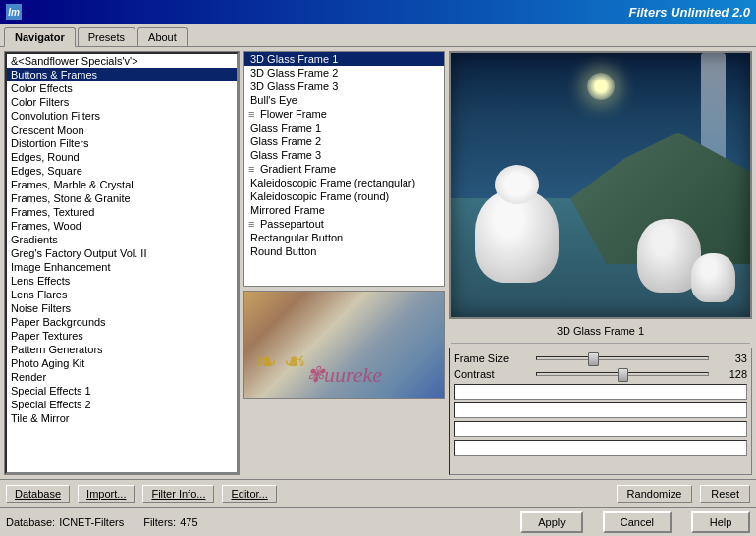 Image resolution: width=756 pixels, height=536 pixels. Describe the element at coordinates (344, 169) in the screenshot. I see `filter-list-container: 3D Glass Frame 13D Glass Frame 23D Glass…` at that location.